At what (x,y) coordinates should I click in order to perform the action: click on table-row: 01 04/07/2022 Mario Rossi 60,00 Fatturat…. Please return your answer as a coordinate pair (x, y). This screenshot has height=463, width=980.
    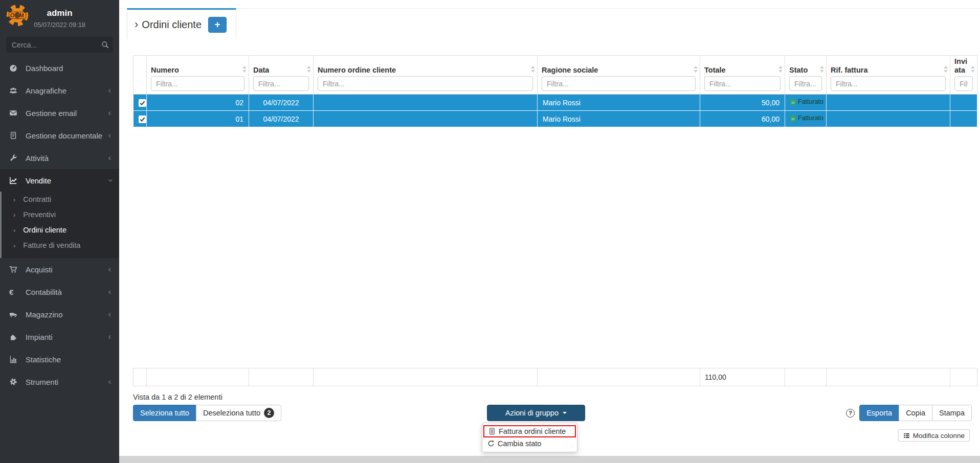
    Looking at the image, I should click on (555, 119).